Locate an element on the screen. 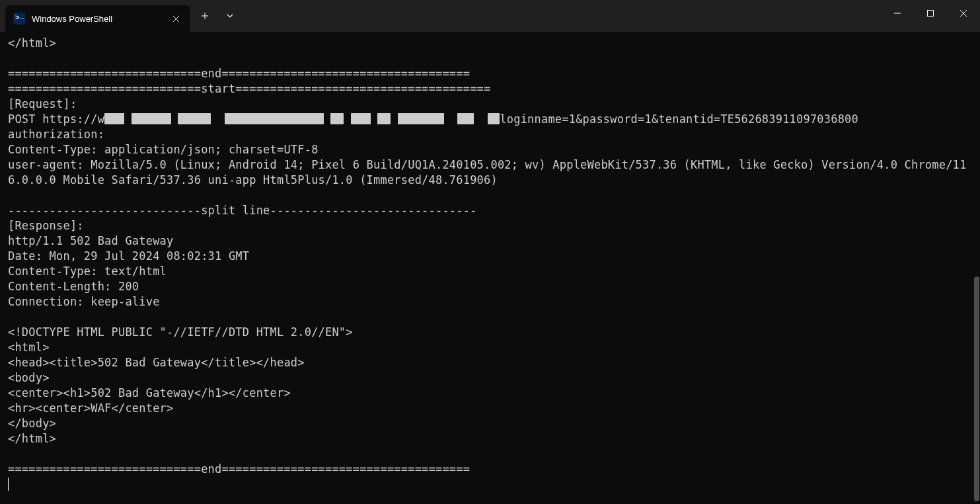 This screenshot has height=504, width=980. output-line: ============================start=======… is located at coordinates (249, 89).